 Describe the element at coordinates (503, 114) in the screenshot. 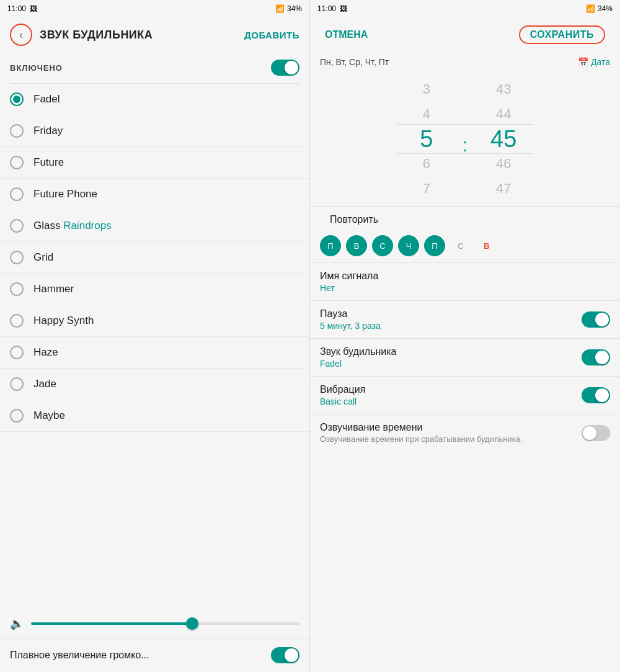

I see `min-44: 44` at that location.